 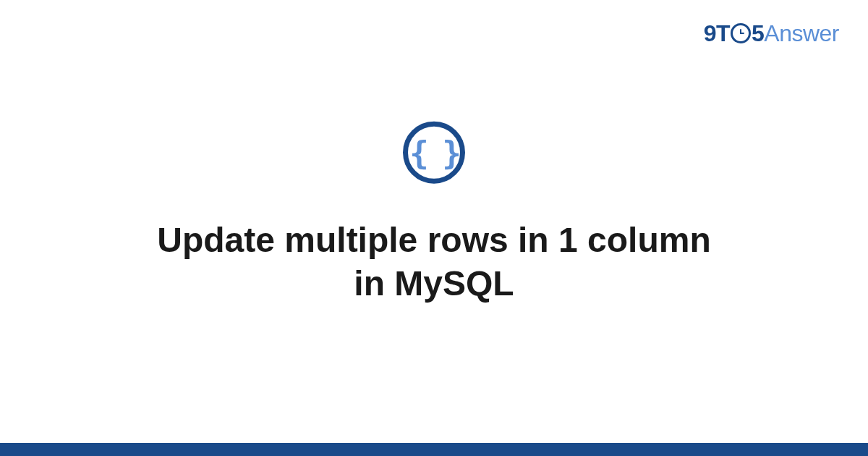 What do you see at coordinates (434, 262) in the screenshot?
I see `page-title: Update multiple rows in 1 column in MySQ…` at bounding box center [434, 262].